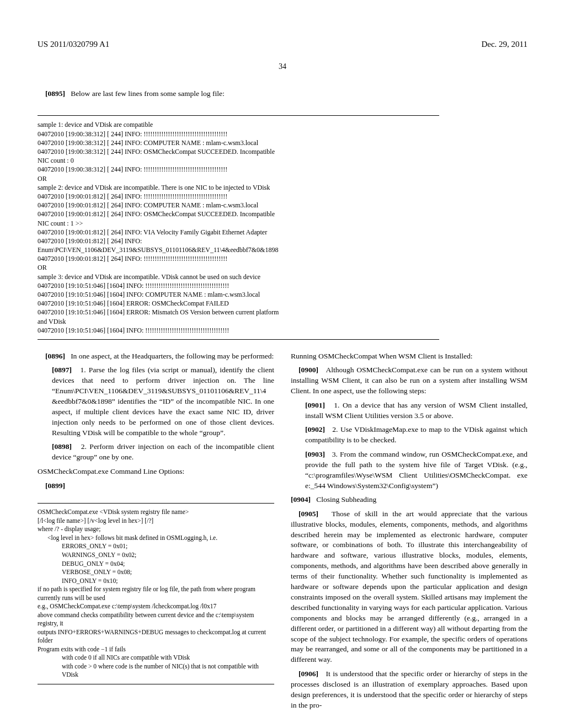 This screenshot has width=565, height=728. Describe the element at coordinates (156, 547) in the screenshot. I see `cmd-line: ERRORS_ONLY = 0x01;` at that location.